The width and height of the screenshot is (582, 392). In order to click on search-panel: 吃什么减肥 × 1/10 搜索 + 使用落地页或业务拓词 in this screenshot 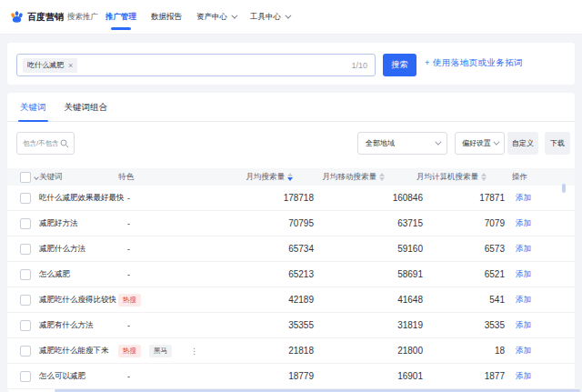, I will do `click(291, 64)`.